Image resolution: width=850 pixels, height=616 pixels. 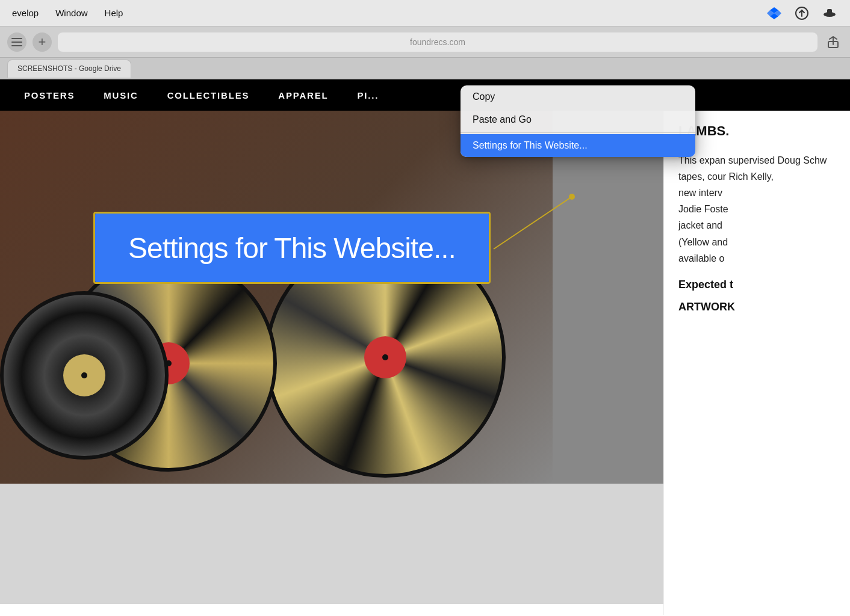 What do you see at coordinates (578, 132) in the screenshot?
I see `context-menu-separator` at bounding box center [578, 132].